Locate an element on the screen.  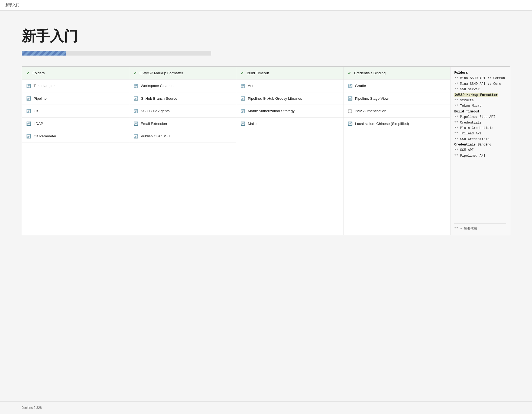
dep-line-owasp: OWASP Markup Formatter is located at coordinates (480, 95).